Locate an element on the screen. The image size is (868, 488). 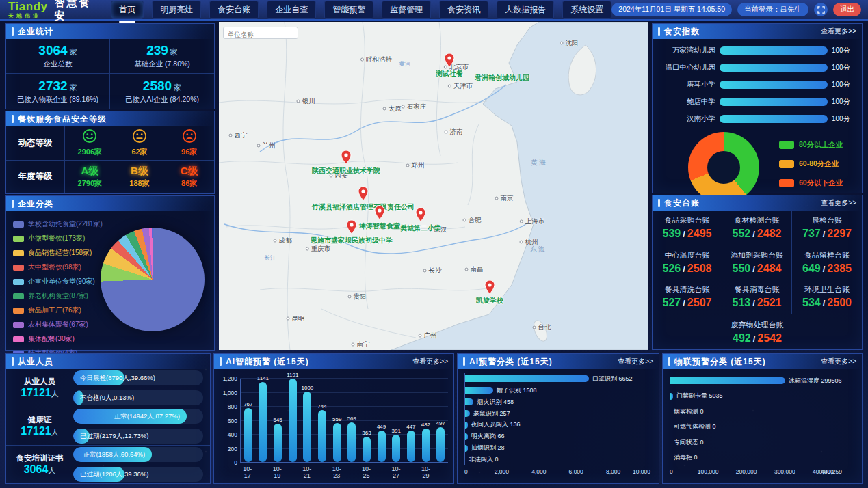
nav-item: 监督管理 is located at coordinates (406, 10).